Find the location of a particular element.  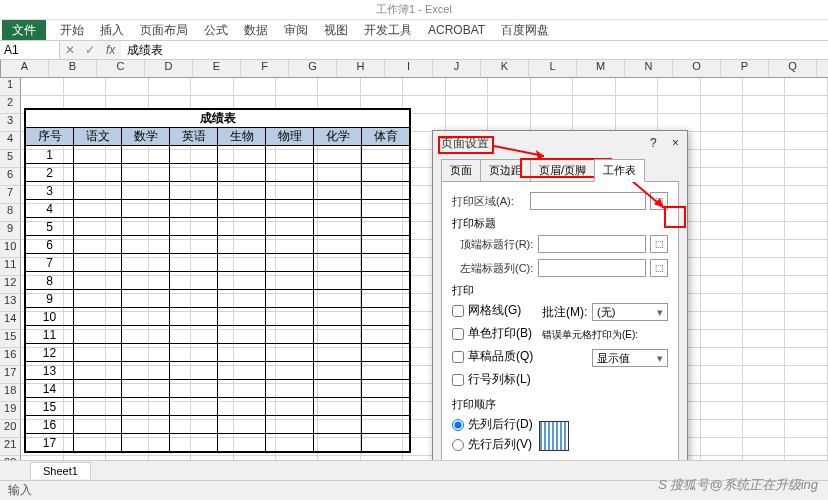

table-cell: 7 is located at coordinates (50, 263).